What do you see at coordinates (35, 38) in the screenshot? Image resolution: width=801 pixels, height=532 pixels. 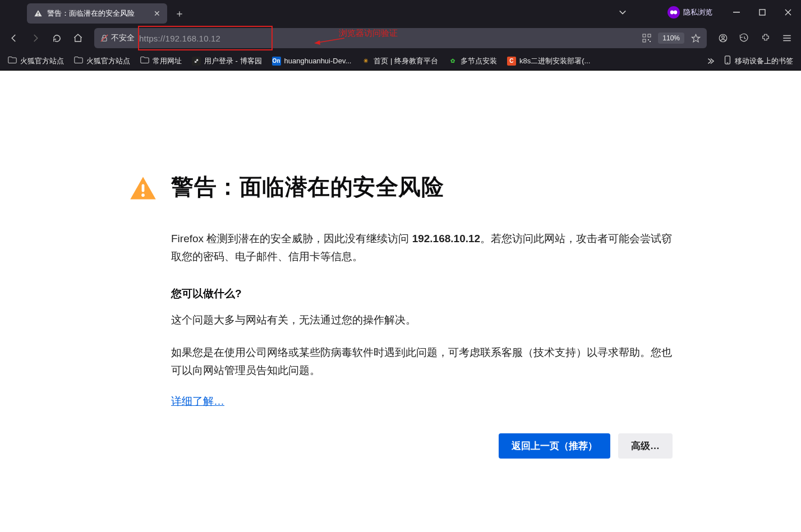 I see `forward-button` at bounding box center [35, 38].